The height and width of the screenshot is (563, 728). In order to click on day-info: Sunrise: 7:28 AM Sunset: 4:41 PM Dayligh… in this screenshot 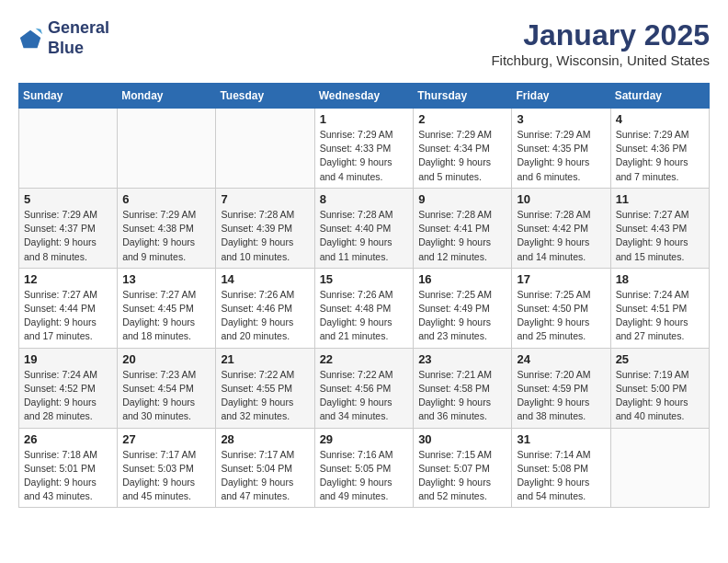, I will do `click(462, 236)`.